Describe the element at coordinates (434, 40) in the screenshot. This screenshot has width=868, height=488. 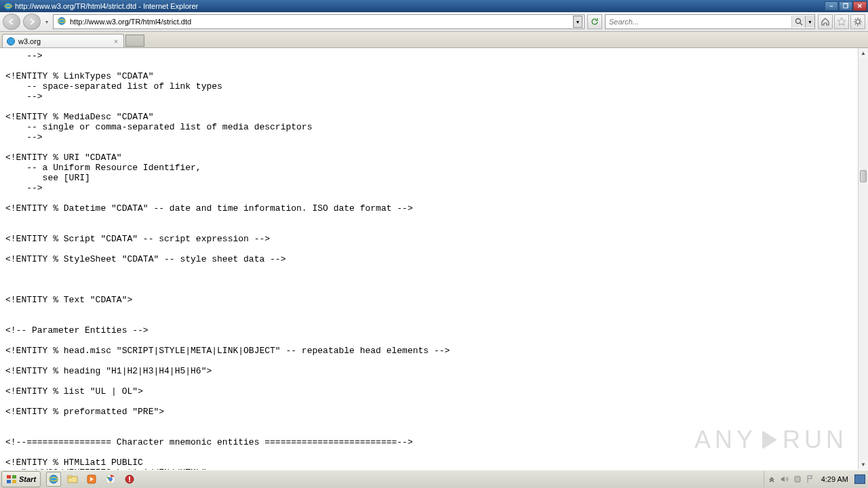
I see `tab-bar: w3.org ×` at that location.